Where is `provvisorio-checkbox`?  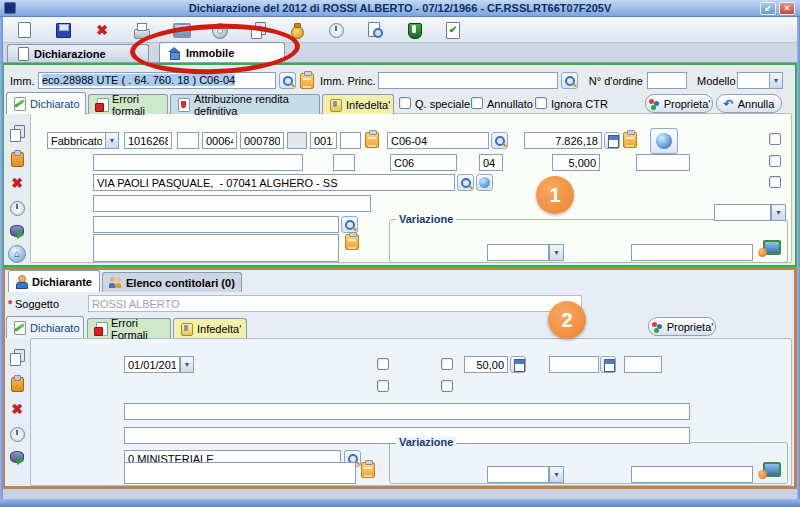
provvisorio-checkbox is located at coordinates (775, 161).